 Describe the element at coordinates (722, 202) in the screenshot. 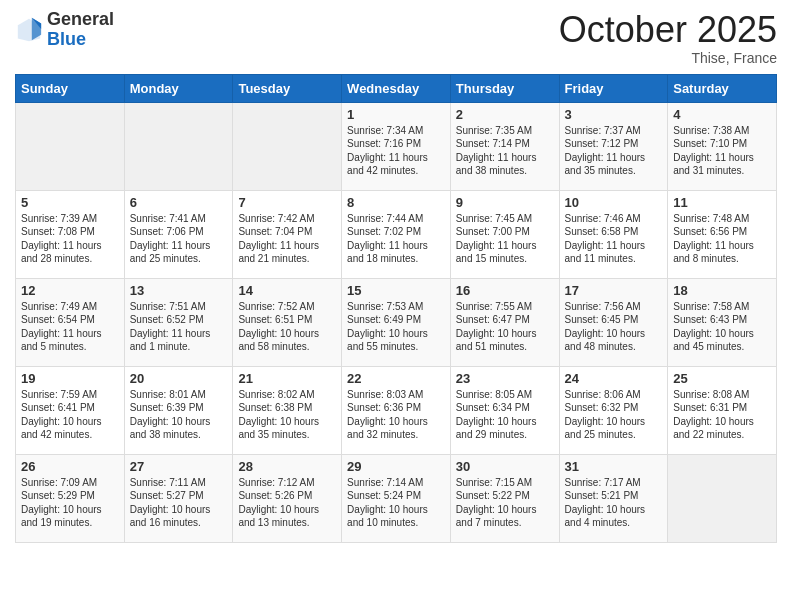

I see `day-number: 11` at that location.